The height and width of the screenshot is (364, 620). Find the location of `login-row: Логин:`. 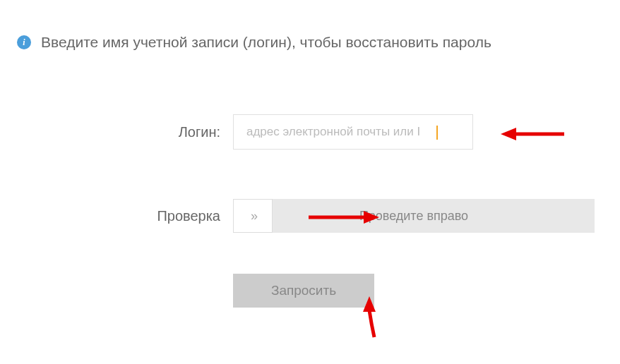

login-row: Логин: is located at coordinates (310, 132).